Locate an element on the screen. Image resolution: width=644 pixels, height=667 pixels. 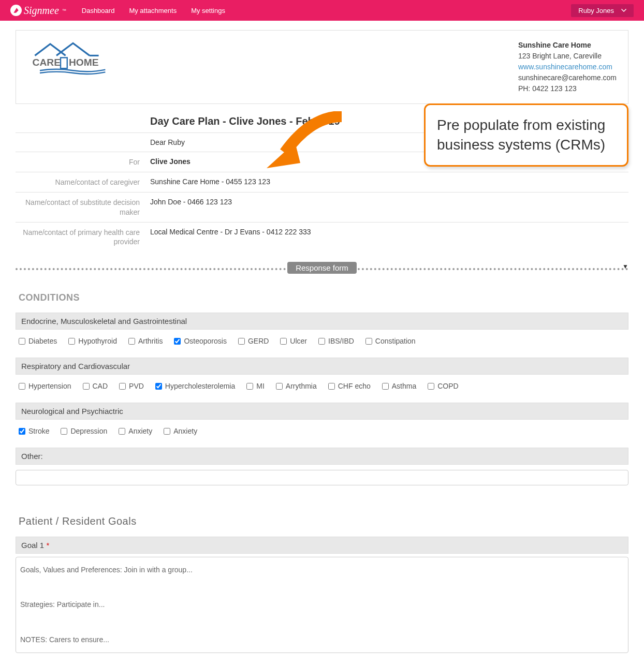
goal1-header: Goal 1 * is located at coordinates (322, 545).